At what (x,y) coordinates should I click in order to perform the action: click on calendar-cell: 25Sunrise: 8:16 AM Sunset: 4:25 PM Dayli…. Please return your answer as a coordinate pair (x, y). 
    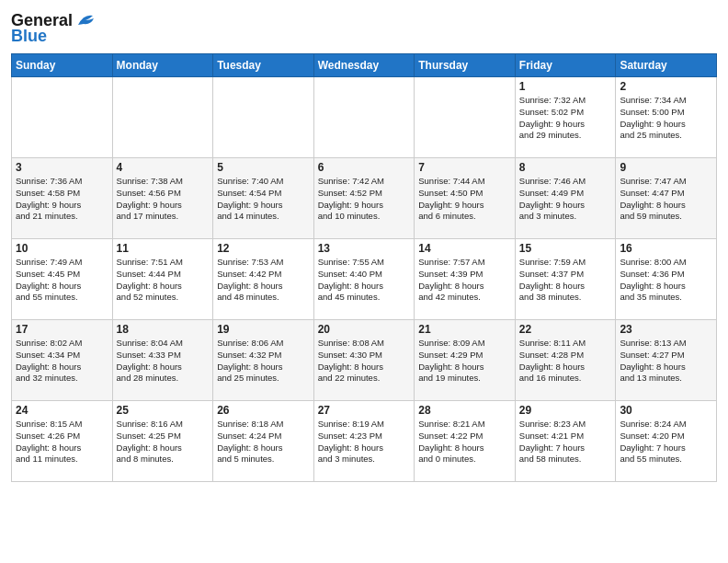
    Looking at the image, I should click on (163, 442).